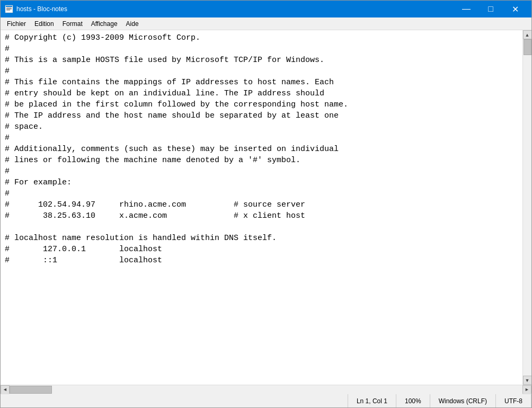 The image size is (532, 408). I want to click on window-title: hosts - Bloc-notes, so click(235, 9).